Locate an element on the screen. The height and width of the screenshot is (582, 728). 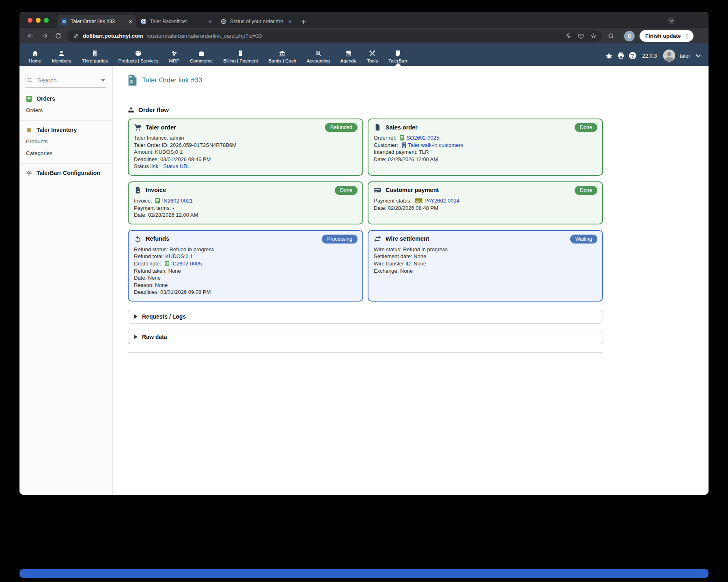
svg-text: D is located at coordinates (64, 22).